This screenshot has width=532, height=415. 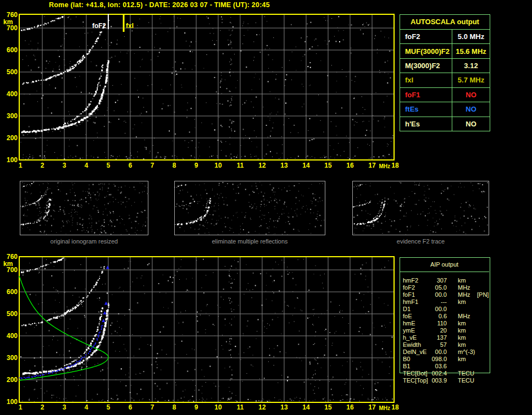 What do you see at coordinates (12, 380) in the screenshot?
I see `svg-text: 200` at bounding box center [12, 380].